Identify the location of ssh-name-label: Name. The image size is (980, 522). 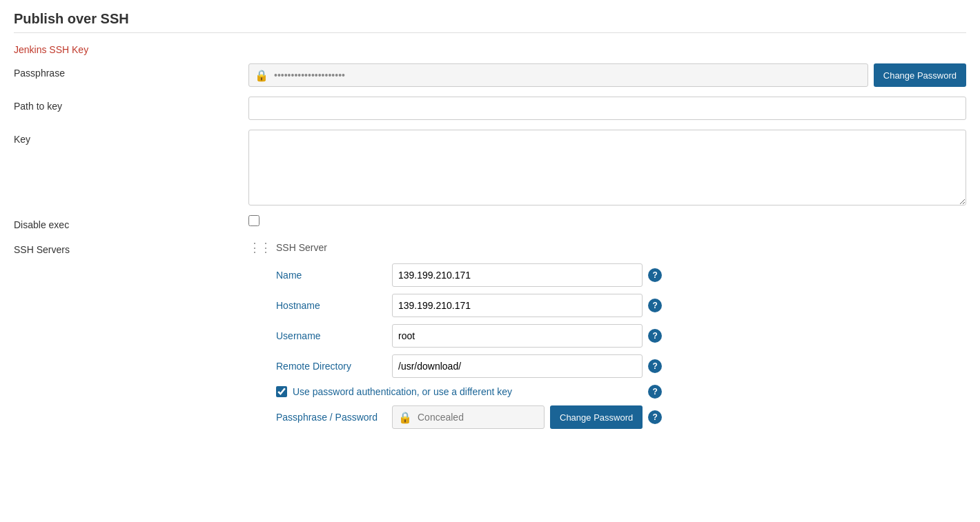
(331, 275).